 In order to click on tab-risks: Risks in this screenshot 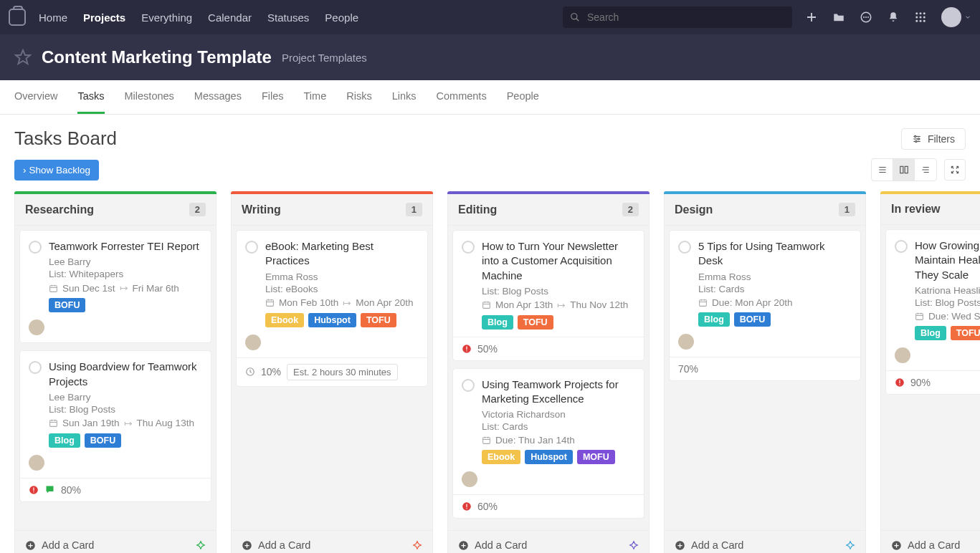, I will do `click(358, 97)`.